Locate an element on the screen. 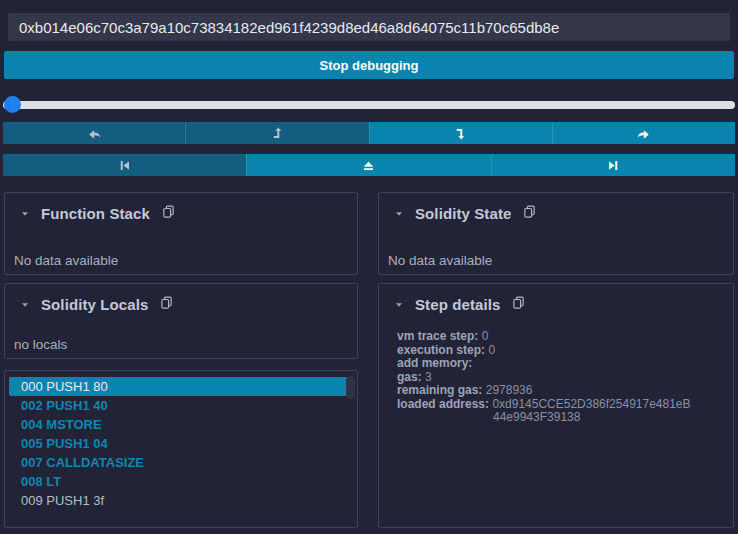 This screenshot has height=534, width=738. solidity-state-empty-message: No data available is located at coordinates (440, 260).